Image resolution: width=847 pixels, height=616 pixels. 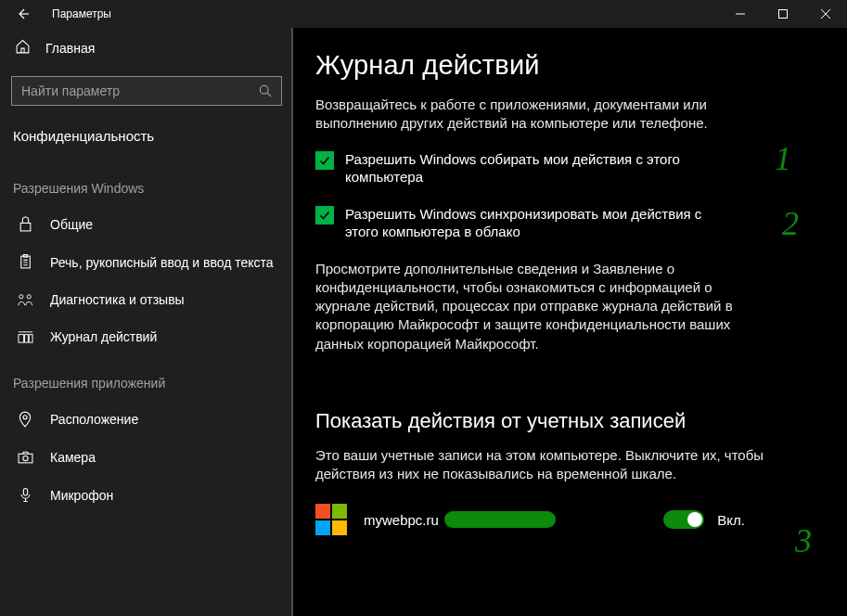 What do you see at coordinates (22, 14) in the screenshot?
I see `arrow-left-icon` at bounding box center [22, 14].